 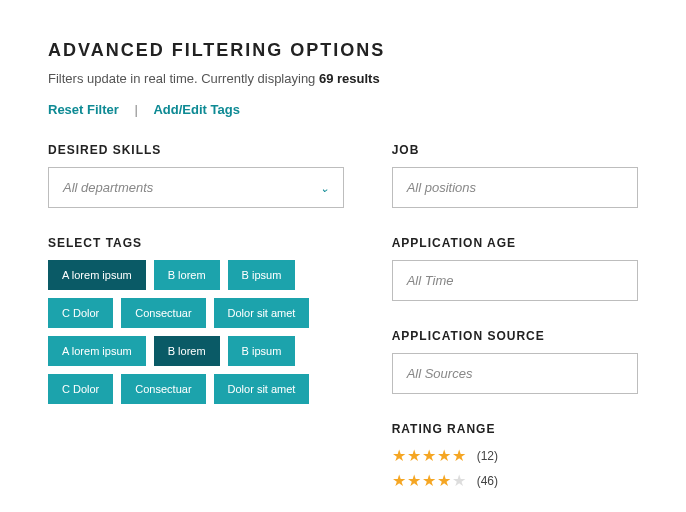 I want to click on reset-filter-link: Reset Filter, so click(x=84, y=110).